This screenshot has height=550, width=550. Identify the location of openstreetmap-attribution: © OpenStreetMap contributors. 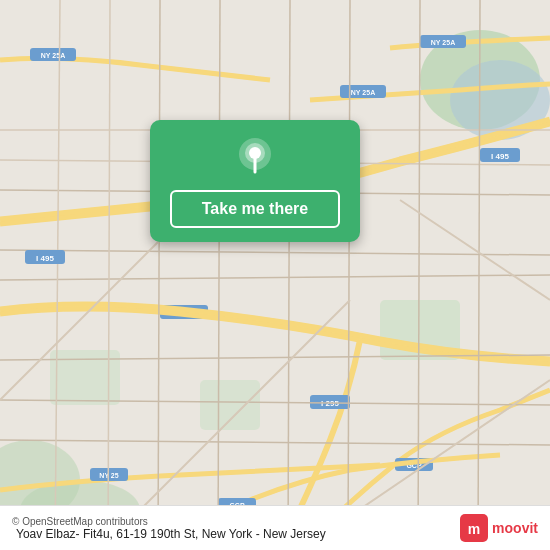
(236, 522).